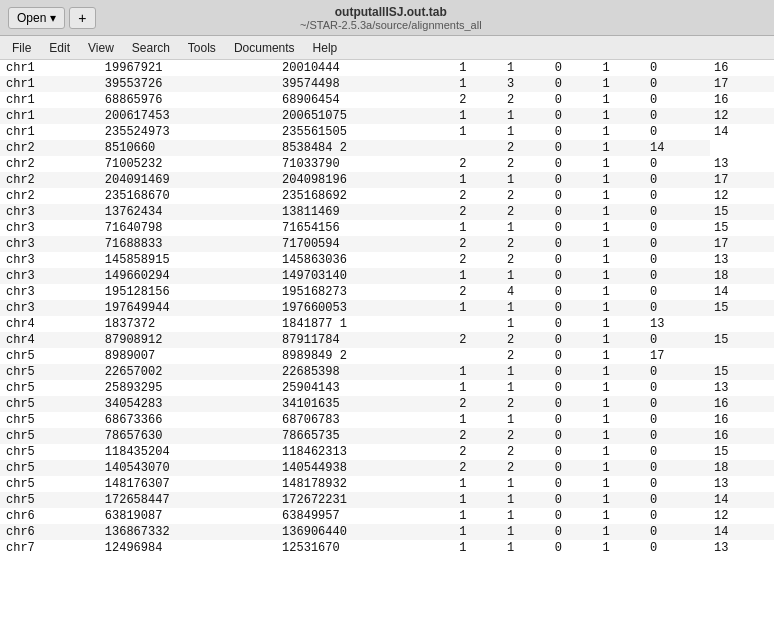  What do you see at coordinates (151, 48) in the screenshot?
I see `menu-item-search: Search` at bounding box center [151, 48].